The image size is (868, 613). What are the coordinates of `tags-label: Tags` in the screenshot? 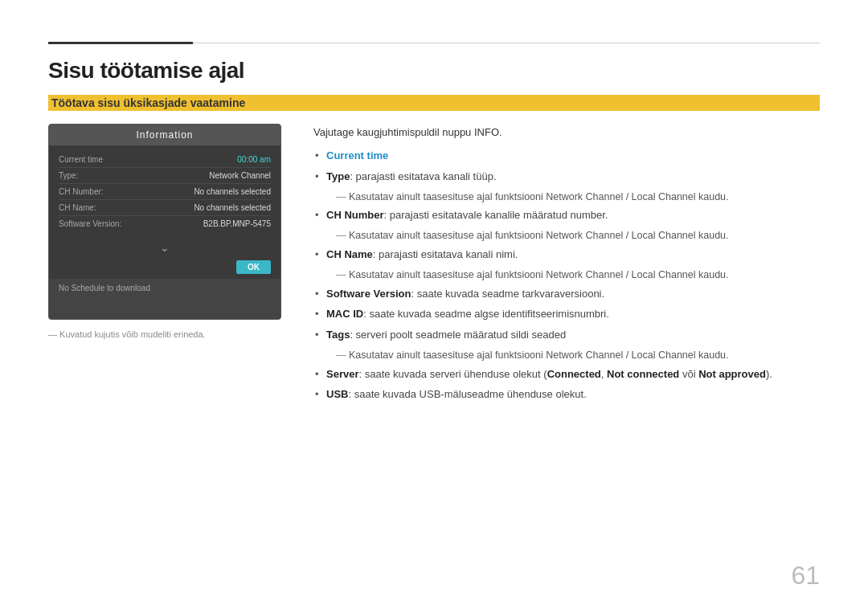 It's located at (338, 334).